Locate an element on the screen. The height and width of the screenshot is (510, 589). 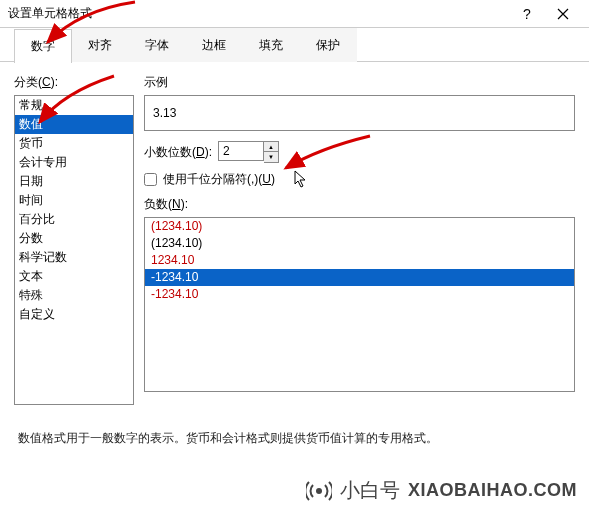
spinner-up: ▲ is located at coordinates (271, 147).